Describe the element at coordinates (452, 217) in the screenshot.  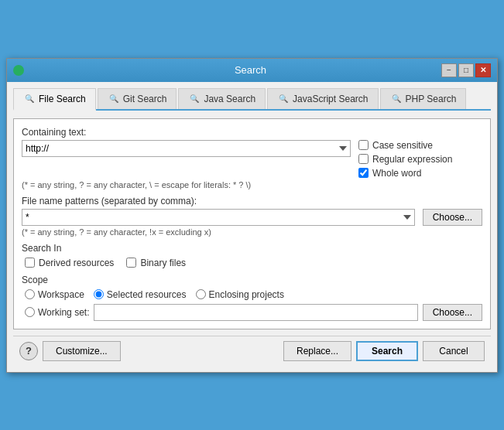
I see `choose-file-patterns-button: Choose...` at that location.